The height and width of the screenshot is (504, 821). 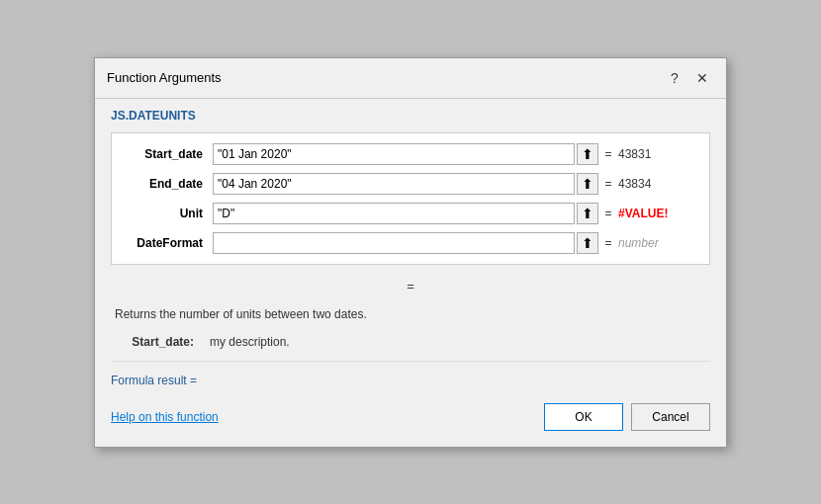 I want to click on param-name: Start_date:, so click(x=154, y=342).